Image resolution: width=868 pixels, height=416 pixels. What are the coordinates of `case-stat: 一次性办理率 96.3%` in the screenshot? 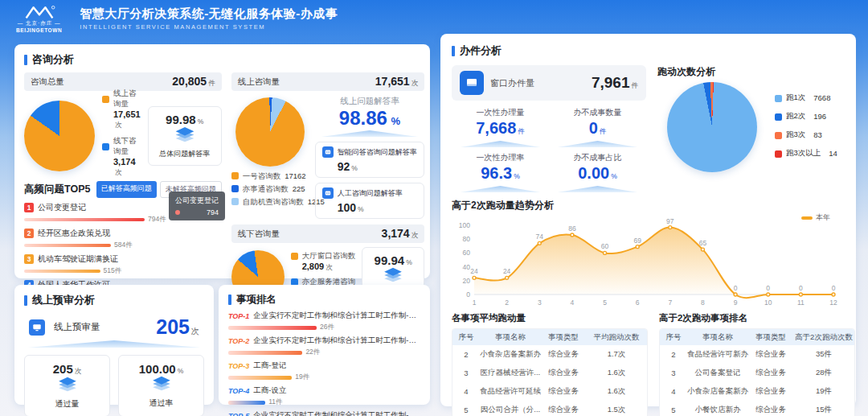 It's located at (500, 170).